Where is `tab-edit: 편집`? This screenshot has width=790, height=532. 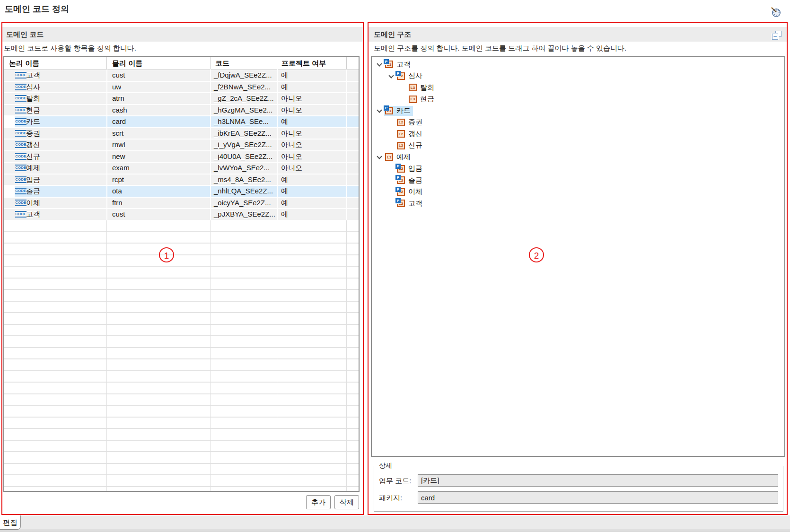
tab-edit: 편집 is located at coordinates (10, 523).